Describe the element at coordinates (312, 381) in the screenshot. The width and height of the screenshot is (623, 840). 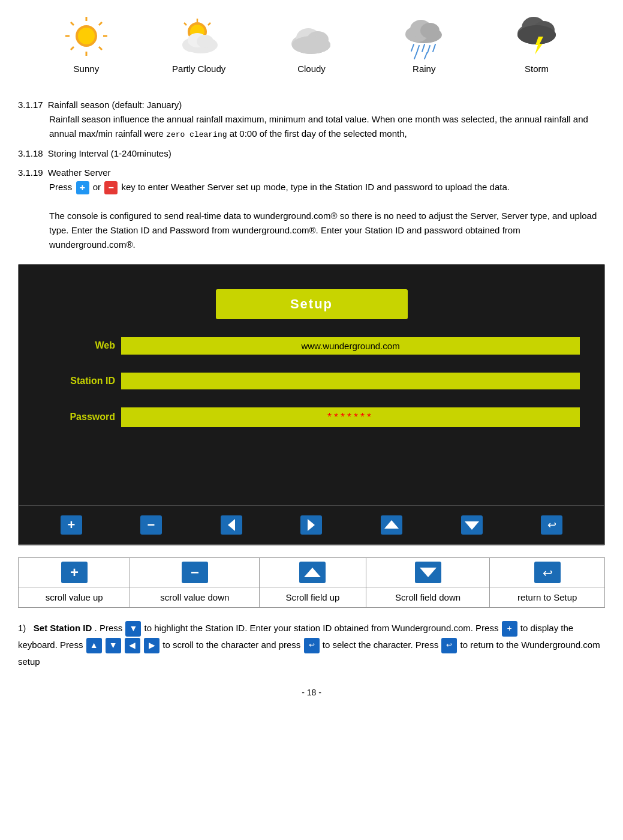
I see `station-field-row: Station ID` at that location.